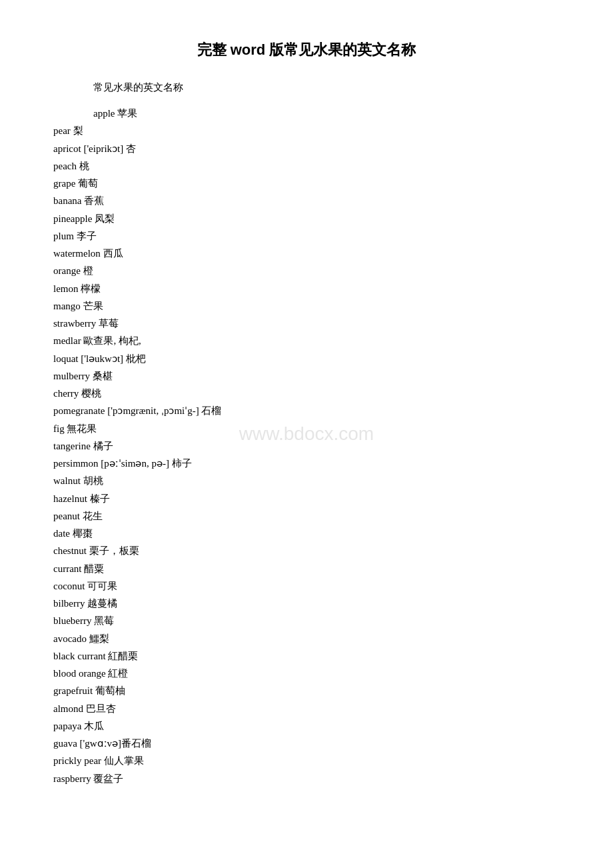  Describe the element at coordinates (306, 131) in the screenshot. I see `list-item: pear 梨` at that location.